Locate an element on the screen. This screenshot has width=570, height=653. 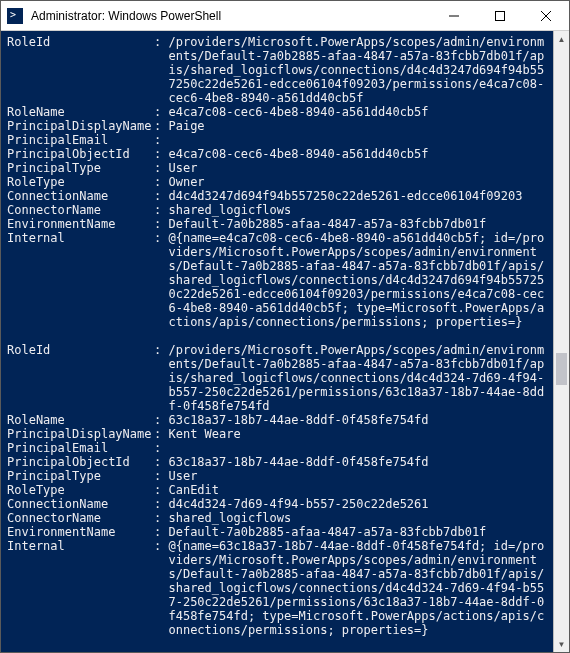
property-value: d4c4d324-7d69-4f94-b557-250c22de5261 is located at coordinates (360, 504).